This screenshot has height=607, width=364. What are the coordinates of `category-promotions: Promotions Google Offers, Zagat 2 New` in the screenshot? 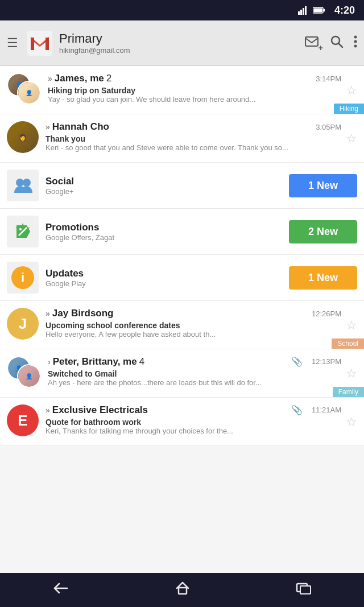 It's located at (182, 232).